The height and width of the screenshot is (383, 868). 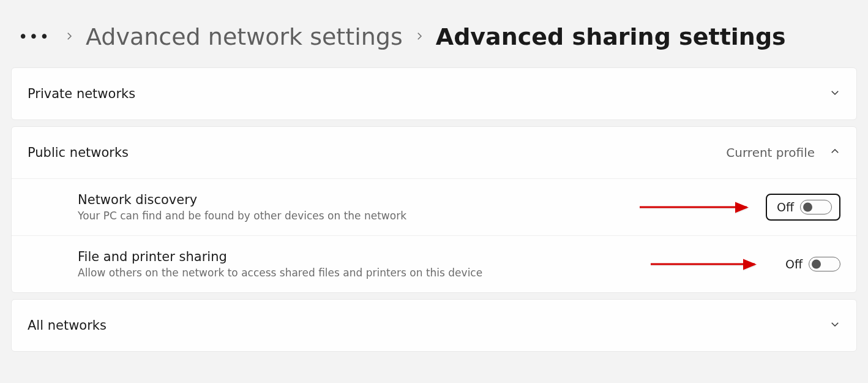 What do you see at coordinates (280, 257) in the screenshot?
I see `file-printer-label: File and printer sharing` at bounding box center [280, 257].